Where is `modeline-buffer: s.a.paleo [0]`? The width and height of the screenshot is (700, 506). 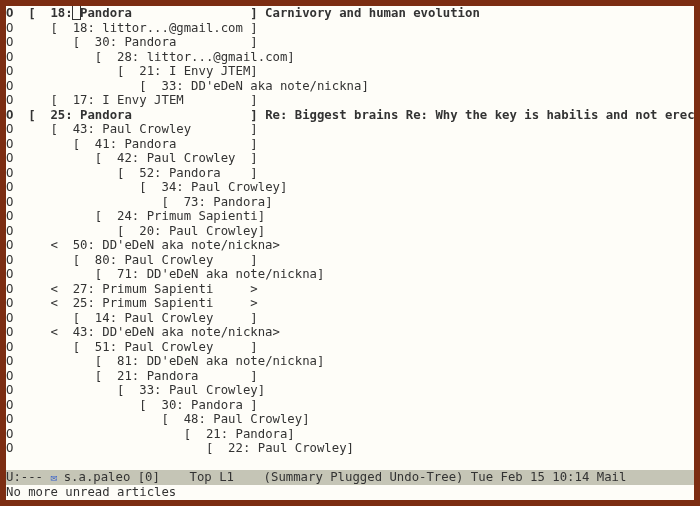 modeline-buffer: s.a.paleo [0] is located at coordinates (112, 477).